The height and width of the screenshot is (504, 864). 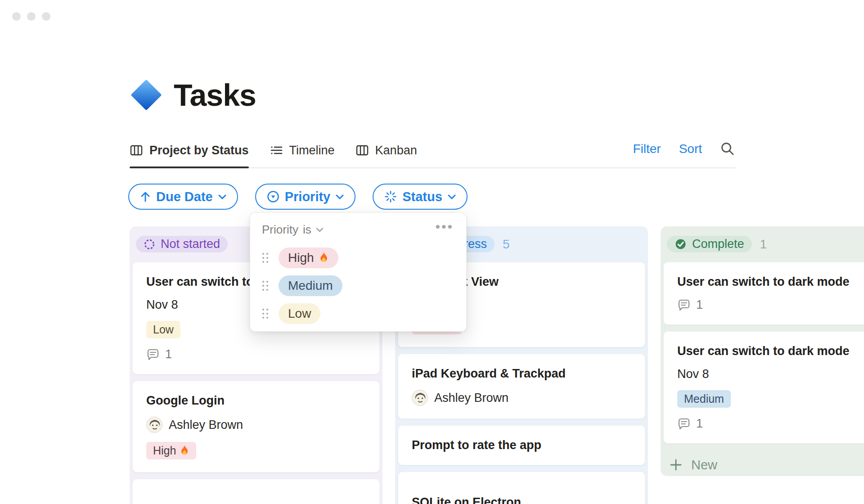 What do you see at coordinates (32, 16) in the screenshot?
I see `window-minimize-button` at bounding box center [32, 16].